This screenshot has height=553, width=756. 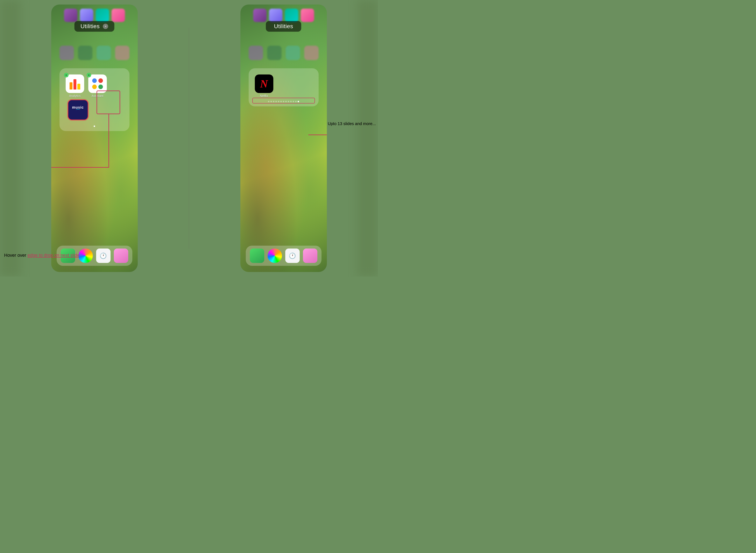 I want to click on right-dock-clock-icon: 🕐, so click(x=293, y=256).